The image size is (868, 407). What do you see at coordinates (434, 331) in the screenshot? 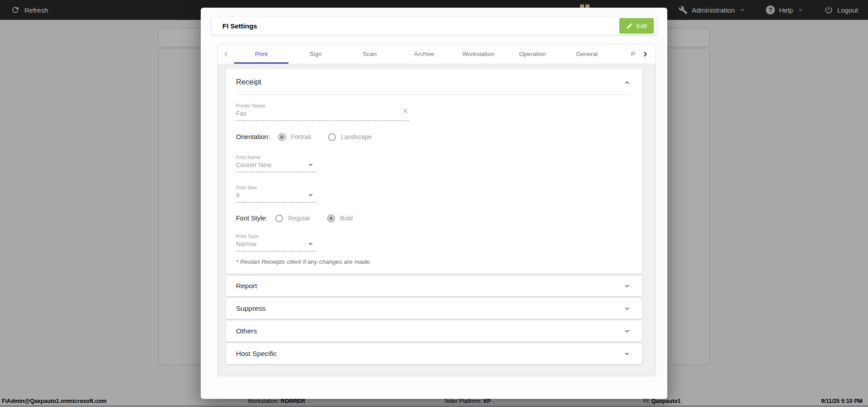
I see `others-section-header: Others` at bounding box center [434, 331].